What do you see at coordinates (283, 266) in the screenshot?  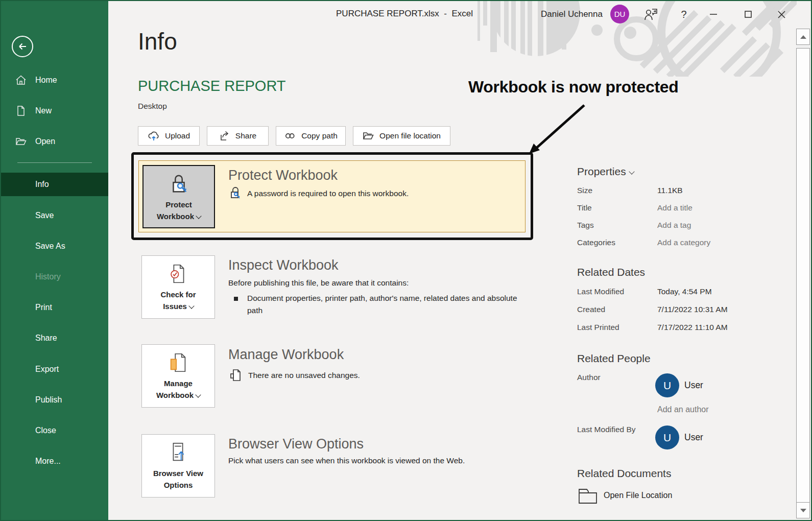 I see `inspect-workbook-heading: Inspect Workbook` at bounding box center [283, 266].